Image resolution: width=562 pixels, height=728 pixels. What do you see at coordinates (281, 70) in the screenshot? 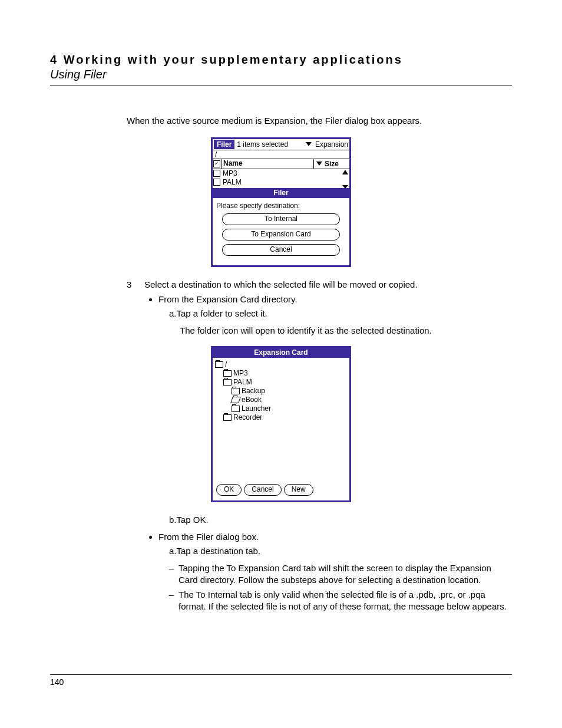
I see `page-header: 4 Working with your supplementary applic…` at bounding box center [281, 70].